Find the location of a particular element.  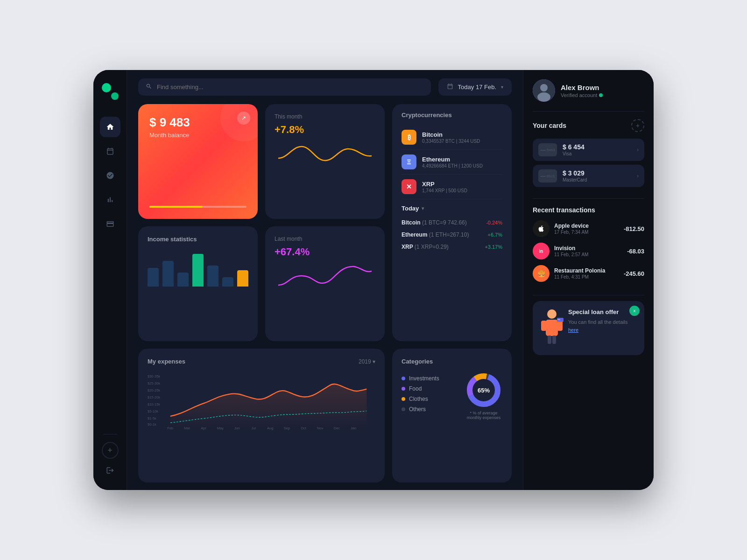

income-stats-title: Income statistics is located at coordinates (198, 239).